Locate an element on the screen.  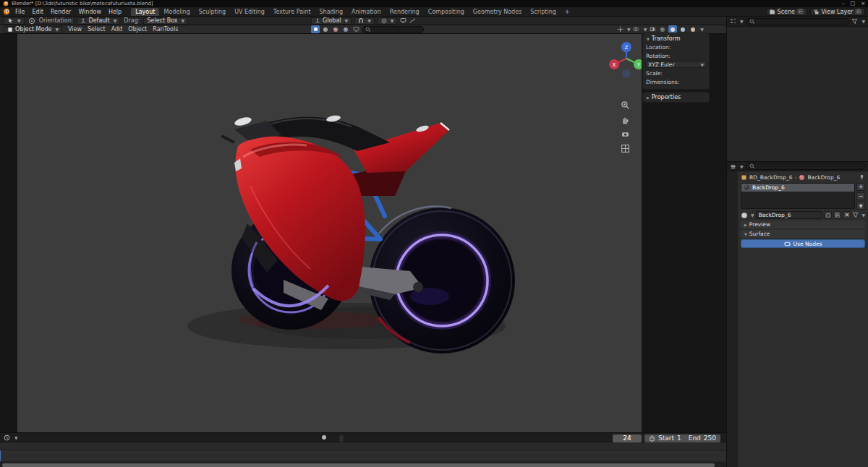
window-minimize-button: – is located at coordinates (843, 4).